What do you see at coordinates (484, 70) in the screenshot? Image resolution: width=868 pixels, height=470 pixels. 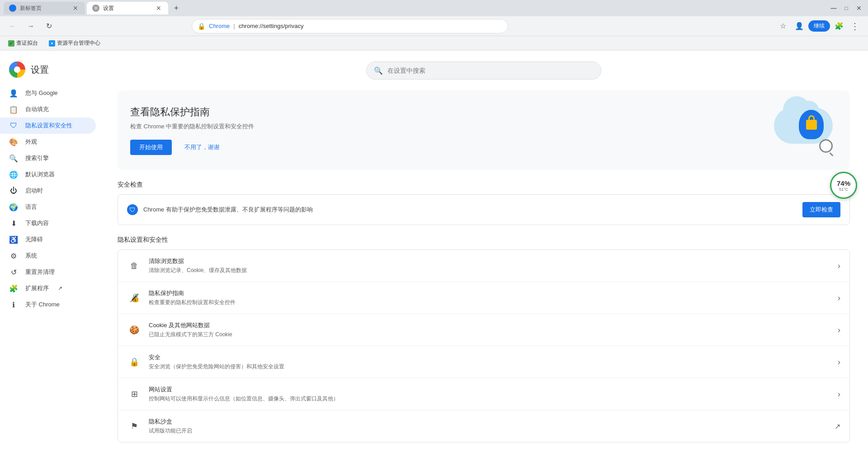 I see `search-box: 🔍` at bounding box center [484, 70].